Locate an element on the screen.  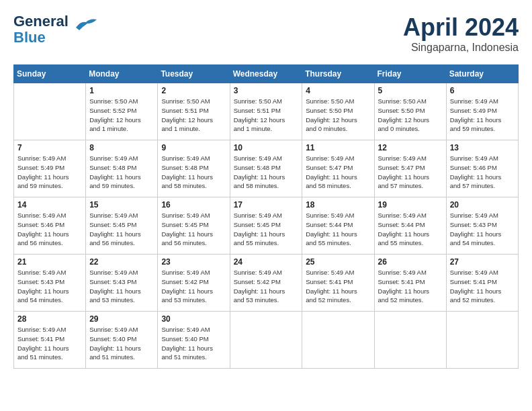
day-number: 17 is located at coordinates (266, 205).